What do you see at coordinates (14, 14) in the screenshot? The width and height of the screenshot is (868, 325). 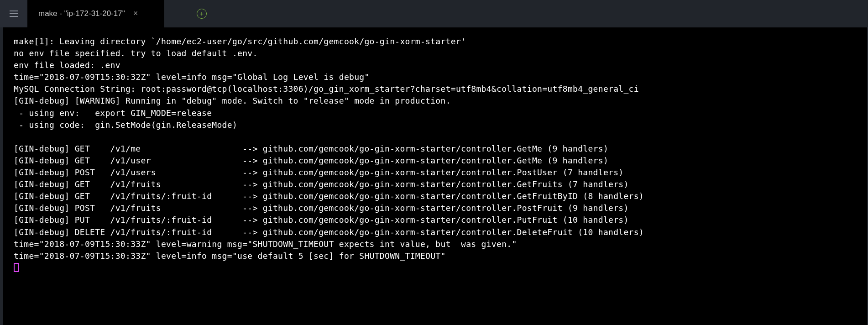 I see `menu-button` at bounding box center [14, 14].